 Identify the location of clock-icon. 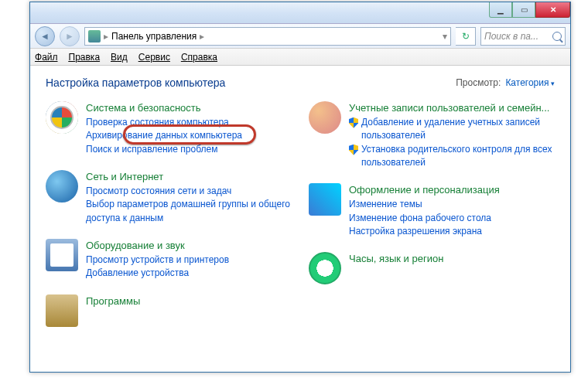
(325, 268).